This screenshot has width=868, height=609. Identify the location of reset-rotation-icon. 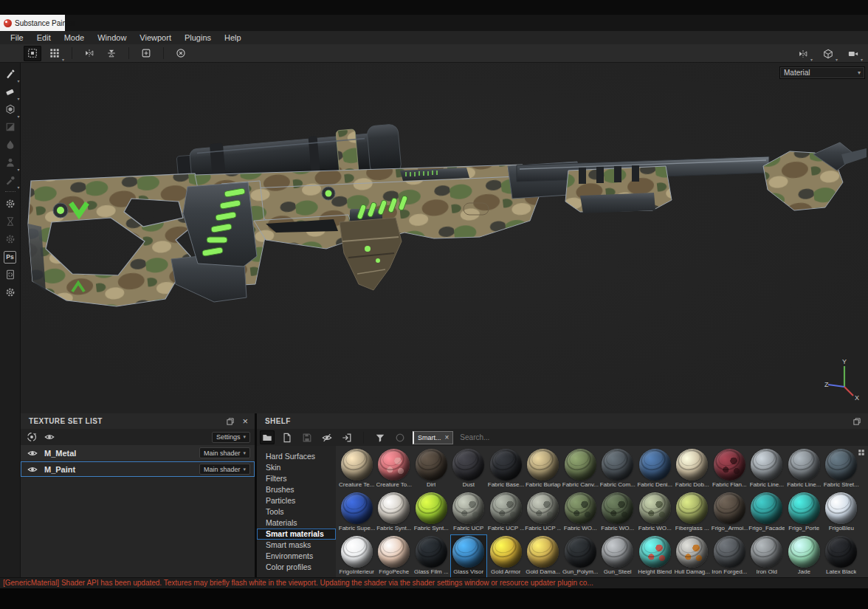
(181, 53).